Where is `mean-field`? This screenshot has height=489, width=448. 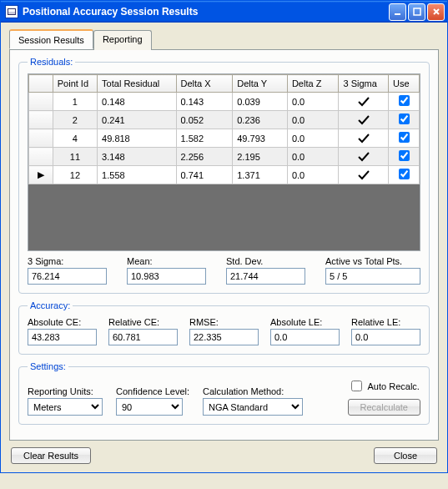 mean-field is located at coordinates (167, 276).